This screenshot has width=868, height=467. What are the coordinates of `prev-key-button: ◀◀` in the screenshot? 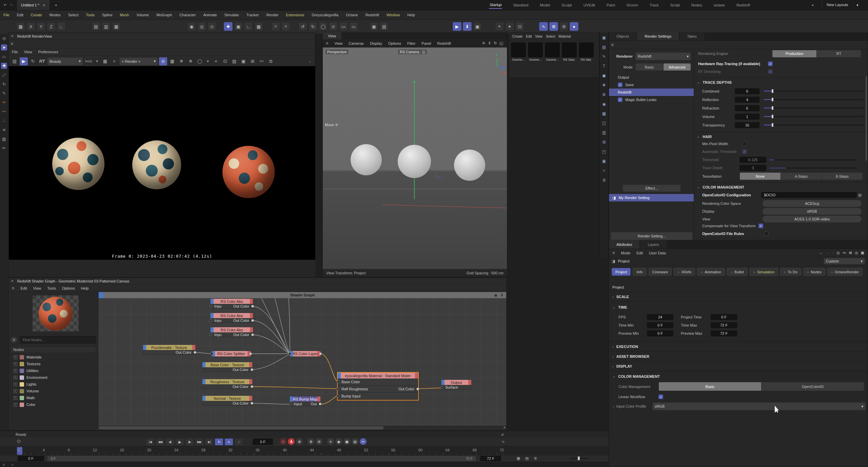 It's located at (160, 442).